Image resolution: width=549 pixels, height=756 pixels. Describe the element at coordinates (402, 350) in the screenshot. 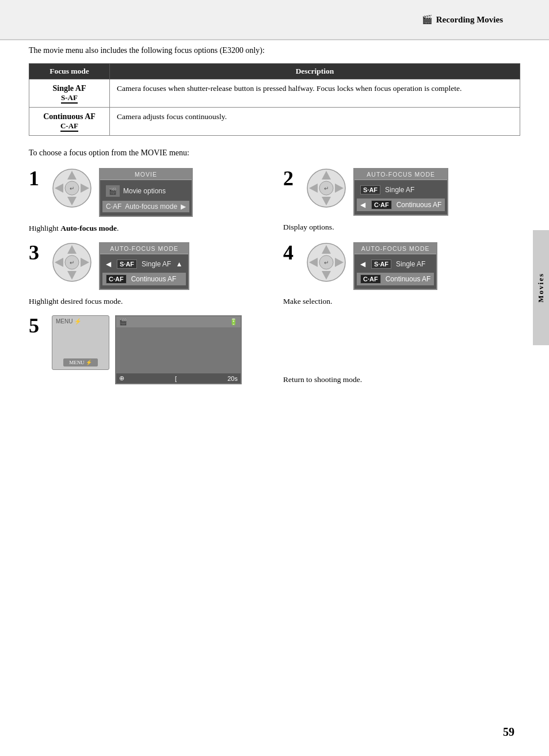

I see `return-text-cell: Return to shooting mode.` at that location.